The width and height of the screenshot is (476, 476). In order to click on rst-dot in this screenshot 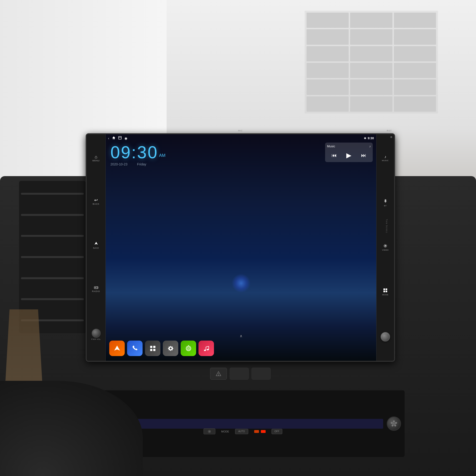, I will do `click(391, 137)`.